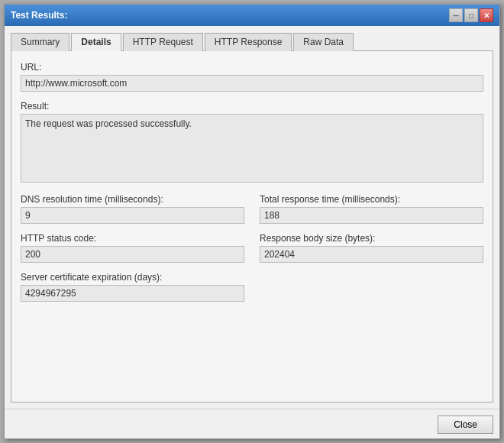 The image size is (504, 443). Describe the element at coordinates (133, 247) in the screenshot. I see `http-status-field-group: HTTP status code:` at that location.